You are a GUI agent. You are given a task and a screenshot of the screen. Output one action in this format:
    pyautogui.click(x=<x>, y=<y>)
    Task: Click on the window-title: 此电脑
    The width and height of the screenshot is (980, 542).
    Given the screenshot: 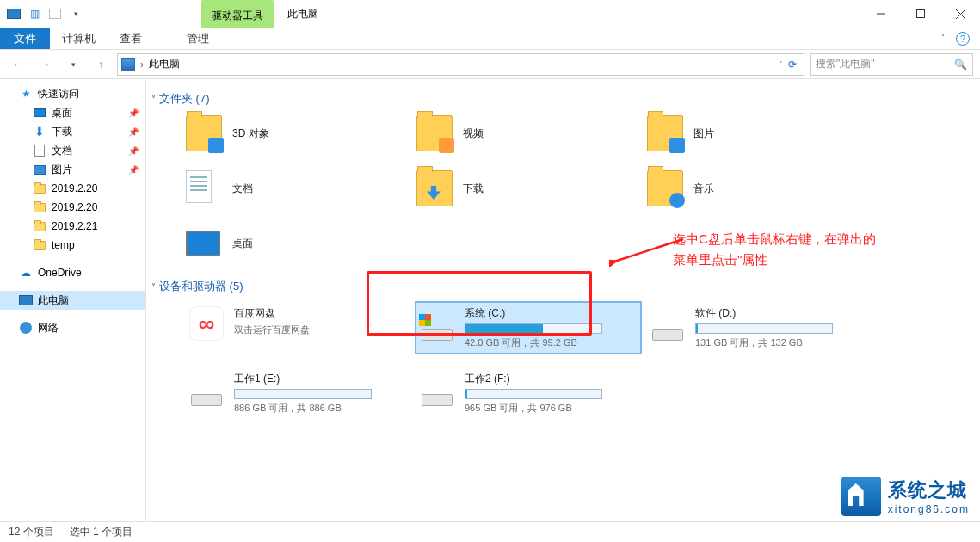 What is the action you would take?
    pyautogui.click(x=303, y=14)
    